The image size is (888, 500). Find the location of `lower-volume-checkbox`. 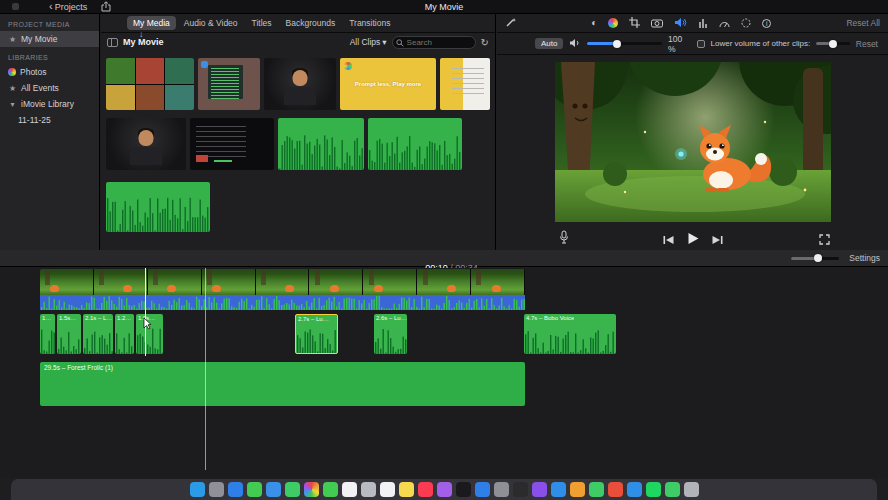

lower-volume-checkbox is located at coordinates (701, 44).